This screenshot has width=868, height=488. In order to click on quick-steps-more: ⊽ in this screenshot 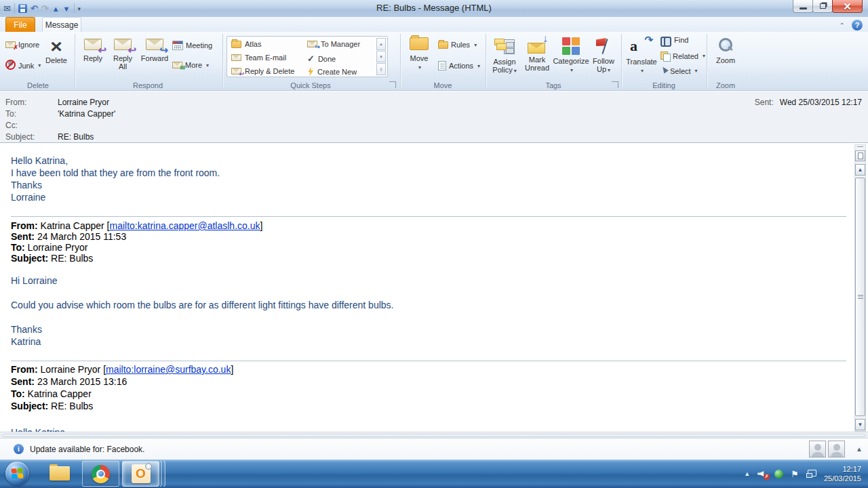, I will do `click(381, 69)`.